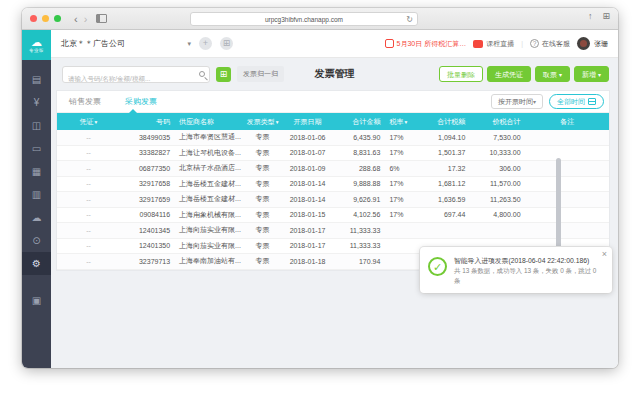 Image resolution: width=640 pixels, height=405 pixels. I want to click on add-company-button: +, so click(206, 44).